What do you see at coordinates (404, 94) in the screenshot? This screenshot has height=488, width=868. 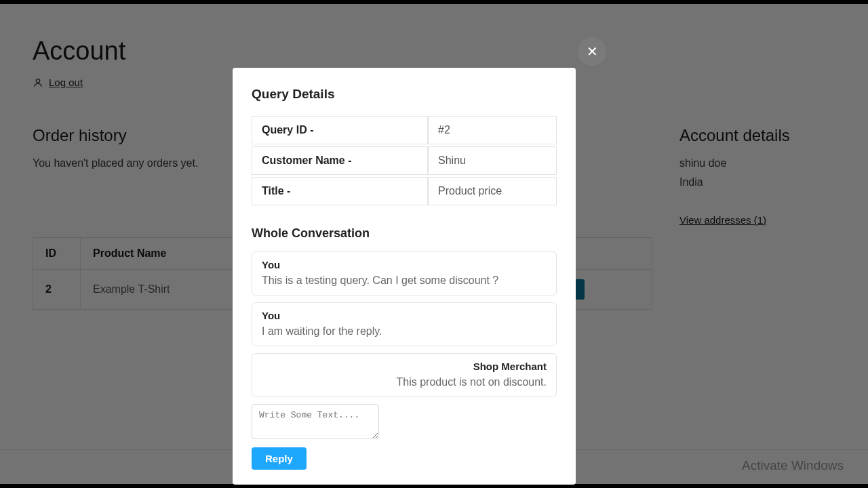 I see `modal-title: Query Details` at bounding box center [404, 94].